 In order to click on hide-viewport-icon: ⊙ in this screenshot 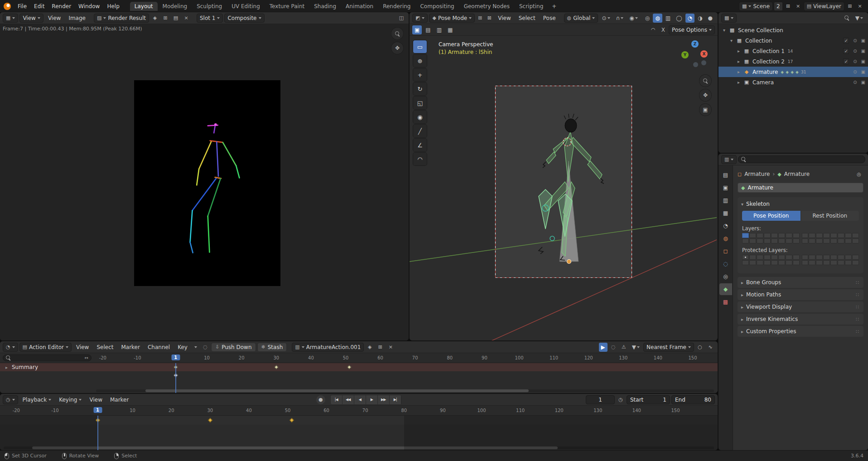, I will do `click(855, 51)`.